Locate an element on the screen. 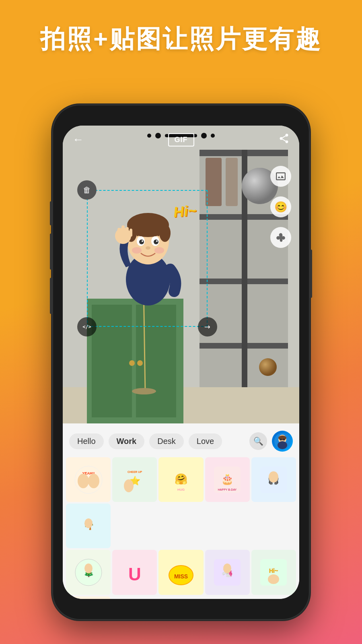  sticker-code-button: </> is located at coordinates (87, 327).